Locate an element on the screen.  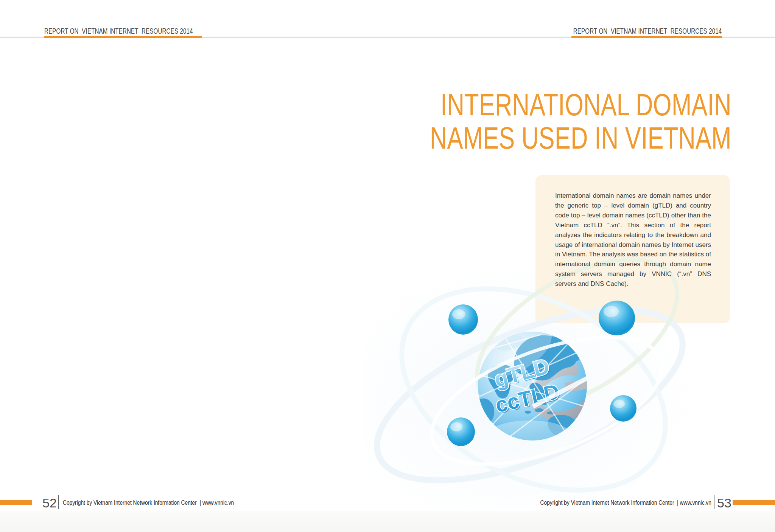
running-header-right: REPORT ON VIETNAM INTERNET RESOURCES 201… is located at coordinates (647, 31).